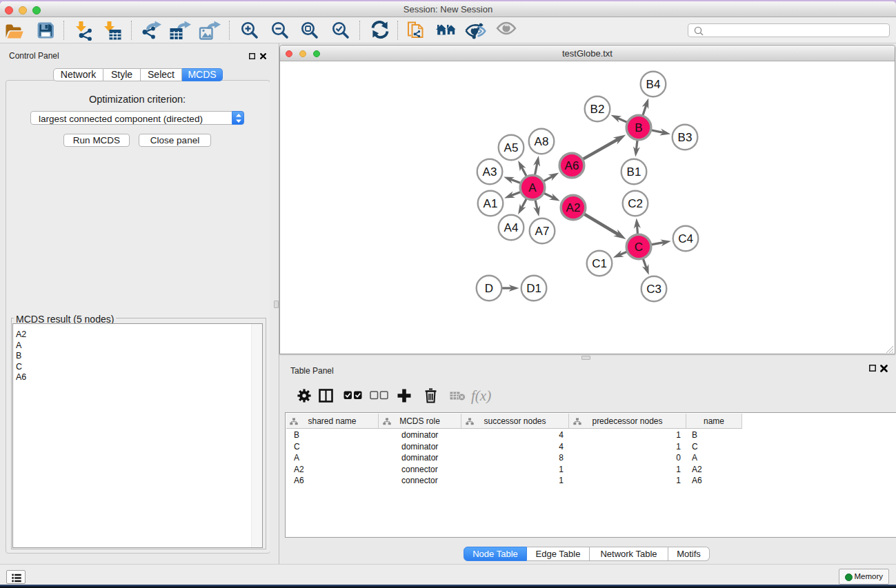 The image size is (896, 588). What do you see at coordinates (534, 288) in the screenshot?
I see `svg-text: D1` at bounding box center [534, 288].